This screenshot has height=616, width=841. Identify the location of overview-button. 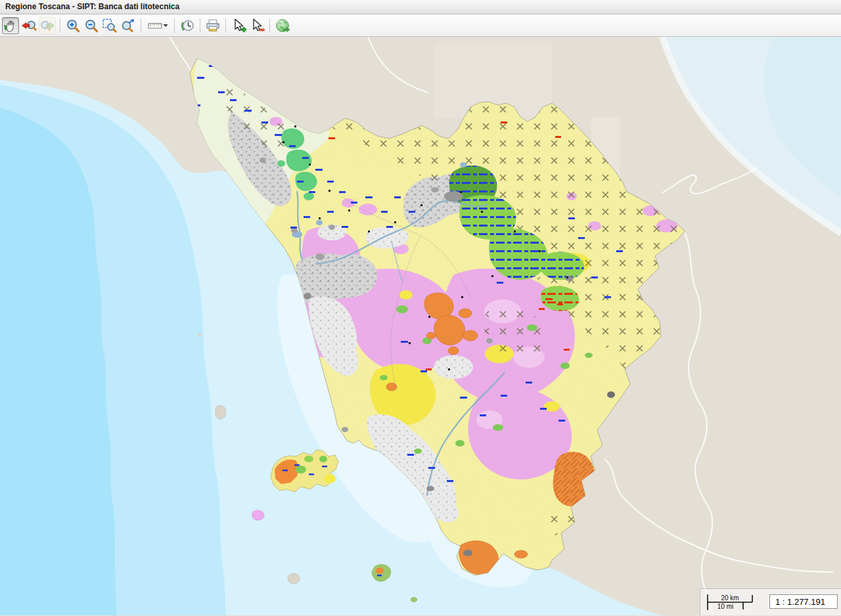
(283, 26).